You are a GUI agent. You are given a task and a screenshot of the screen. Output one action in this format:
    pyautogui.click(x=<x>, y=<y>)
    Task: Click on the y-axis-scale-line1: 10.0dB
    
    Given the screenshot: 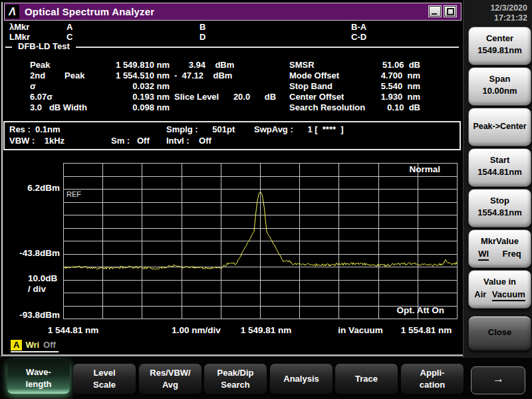 What is the action you would take?
    pyautogui.click(x=43, y=278)
    